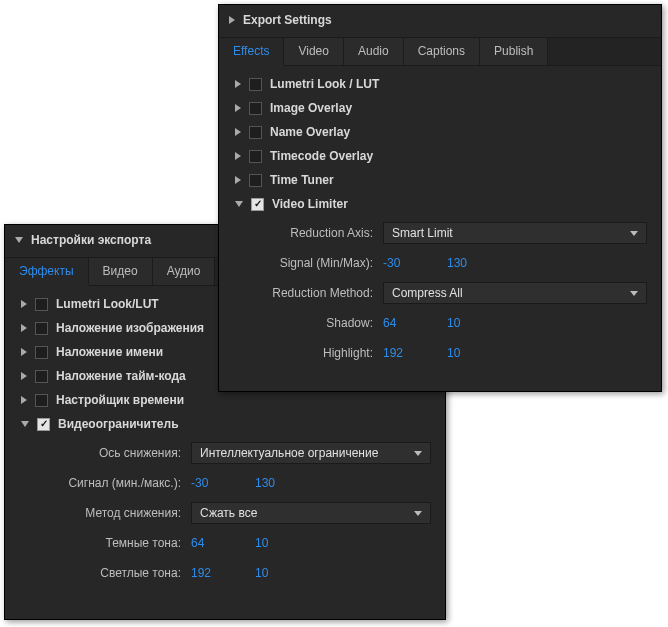 Image resolution: width=668 pixels, height=627 pixels. Describe the element at coordinates (240, 573) in the screenshot. I see `param-highlight: Светлые тона: 192 10` at that location.